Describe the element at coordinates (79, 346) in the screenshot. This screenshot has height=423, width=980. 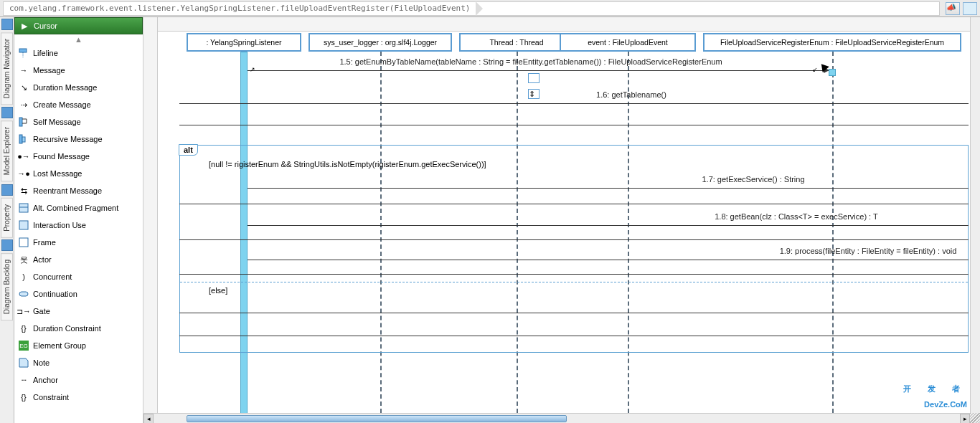
I see `palette-item-element-group: EGElement Group` at that location.